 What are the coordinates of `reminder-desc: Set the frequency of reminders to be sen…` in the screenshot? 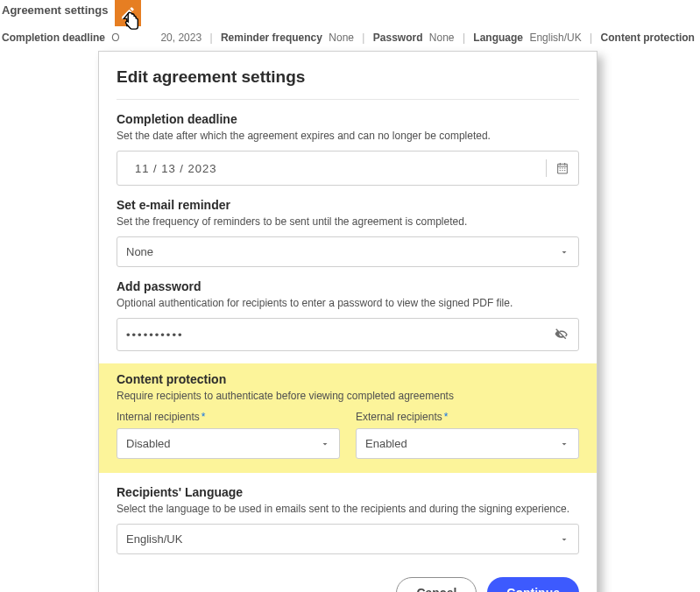 It's located at (348, 222).